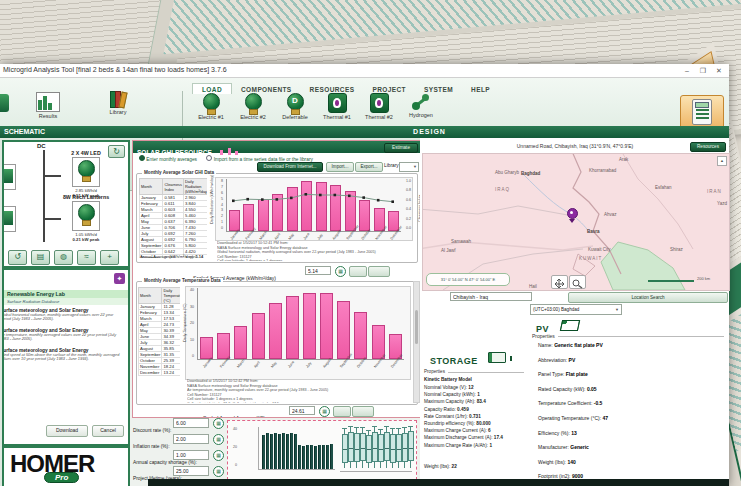  I want to click on timezone-select: (UTC+03:00) Baghdad ▼, so click(576, 310).